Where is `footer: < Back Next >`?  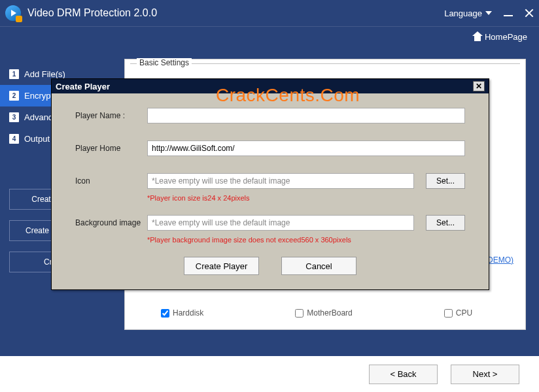 footer: < Back Next > is located at coordinates (270, 374).